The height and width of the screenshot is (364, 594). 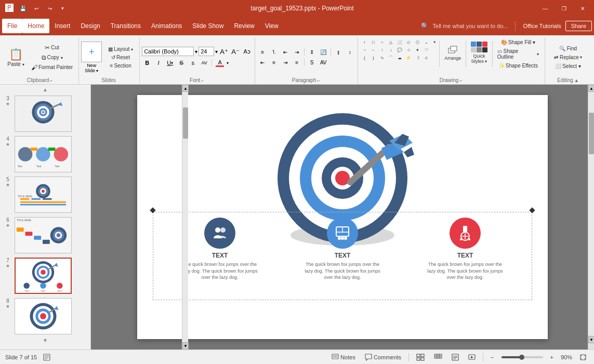 What do you see at coordinates (319, 80) in the screenshot?
I see `paragraph-expand: ⌐` at bounding box center [319, 80].